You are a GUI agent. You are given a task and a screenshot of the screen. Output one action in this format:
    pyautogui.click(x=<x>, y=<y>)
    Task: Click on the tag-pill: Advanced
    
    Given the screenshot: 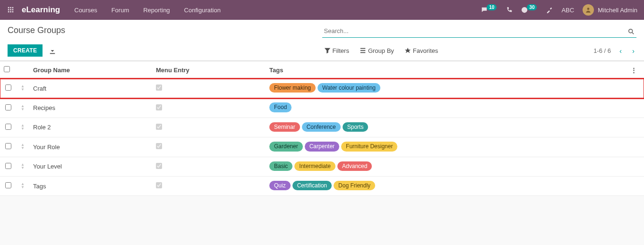 What is the action you would take?
    pyautogui.click(x=354, y=166)
    